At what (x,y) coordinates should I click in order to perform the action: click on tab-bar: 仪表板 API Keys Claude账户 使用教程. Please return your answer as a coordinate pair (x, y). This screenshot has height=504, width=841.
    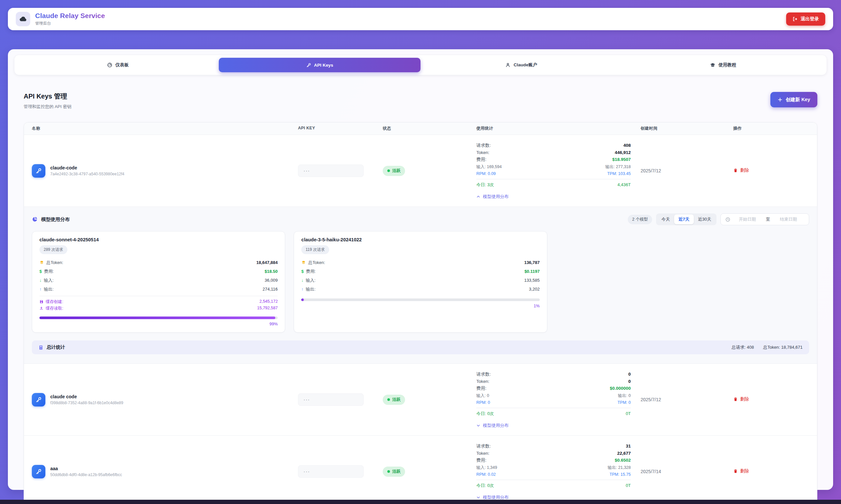
    Looking at the image, I should click on (421, 65).